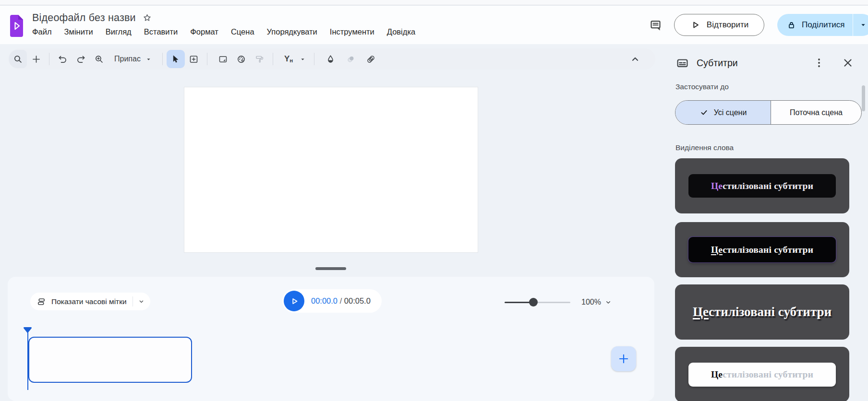  Describe the element at coordinates (331, 269) in the screenshot. I see `panel-resize-handle` at that location.